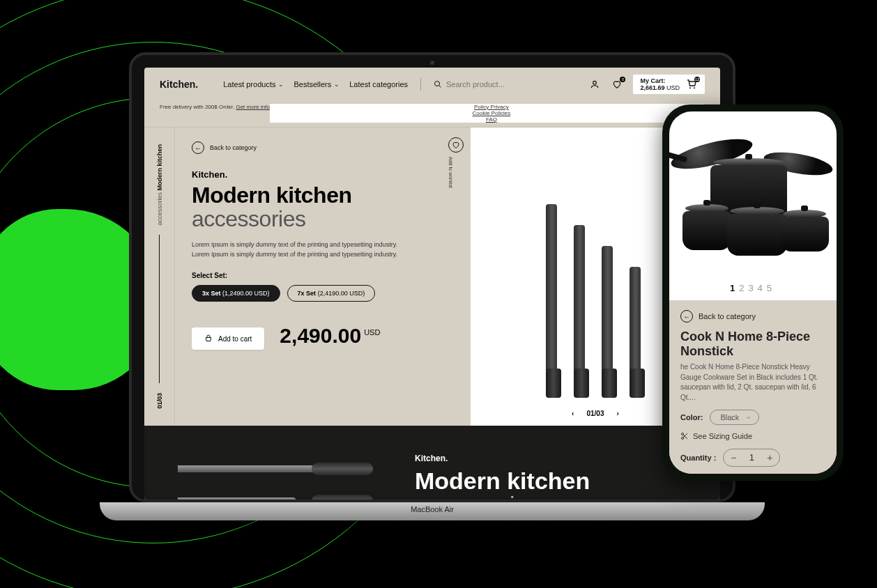 The width and height of the screenshot is (877, 588). Describe the element at coordinates (669, 84) in the screenshot. I see `cart-summary: My Cart: 2,661.69 USD 12` at that location.